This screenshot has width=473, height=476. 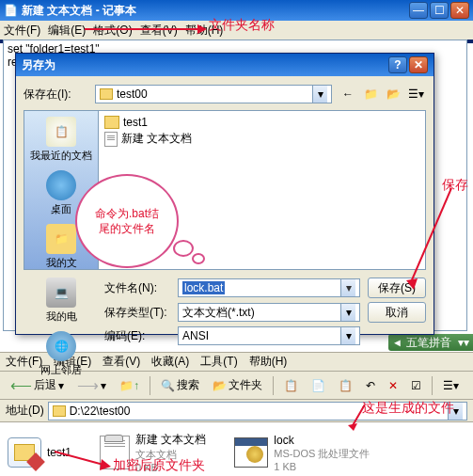 I want to click on up-icon: 📁, so click(x=371, y=94).